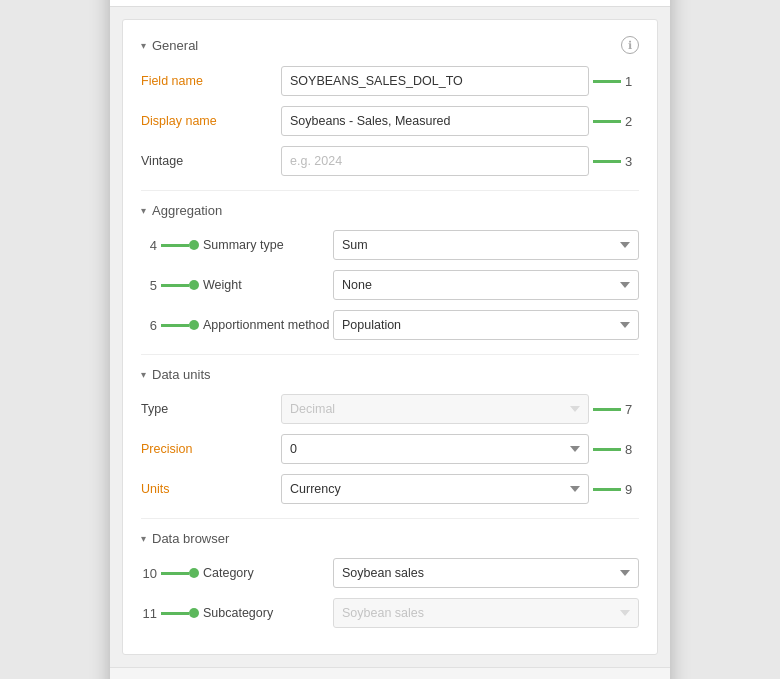 Image resolution: width=780 pixels, height=679 pixels. Describe the element at coordinates (390, 285) in the screenshot. I see `weight-row: 5 Weight None Population Area` at that location.